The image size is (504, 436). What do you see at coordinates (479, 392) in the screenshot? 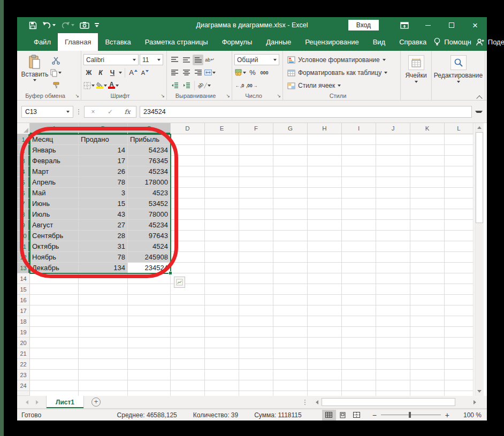
I see `scroll-down-icon` at bounding box center [479, 392].